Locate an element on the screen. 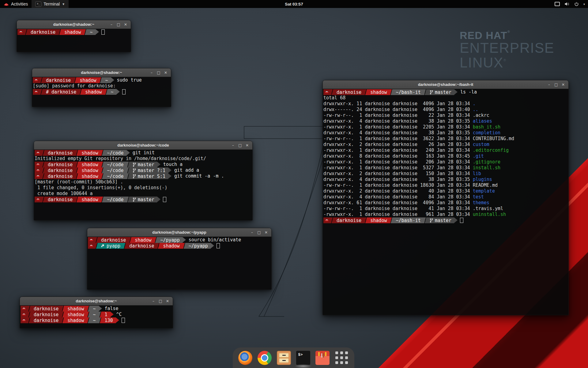 The image size is (588, 368). terminal-body: darknoiseshadow~falsedarknoiseshadow~1^C… is located at coordinates (96, 317).